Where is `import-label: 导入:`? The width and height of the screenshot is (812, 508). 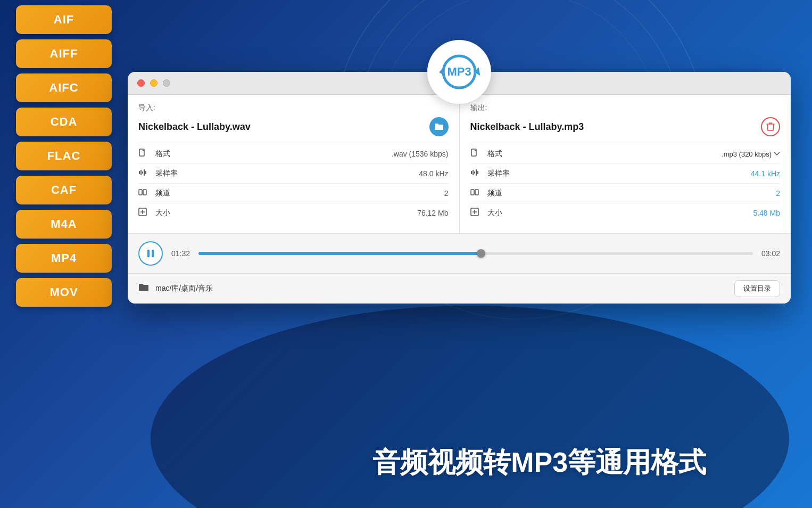 import-label: 导入: is located at coordinates (294, 108).